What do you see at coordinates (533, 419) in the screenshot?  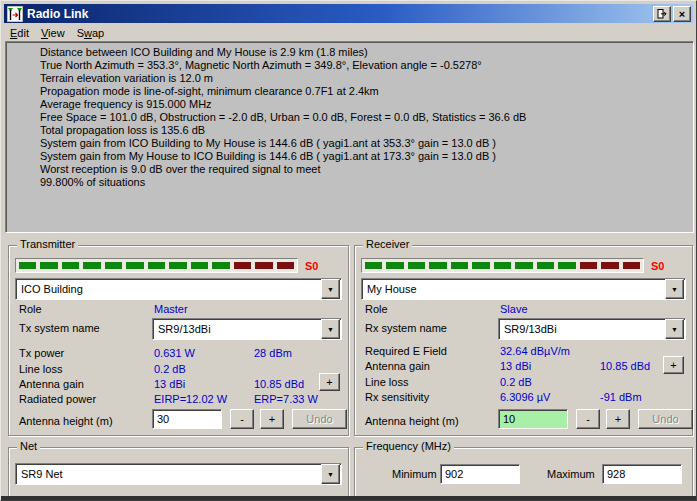 I see `rx-antenna-height-input` at bounding box center [533, 419].